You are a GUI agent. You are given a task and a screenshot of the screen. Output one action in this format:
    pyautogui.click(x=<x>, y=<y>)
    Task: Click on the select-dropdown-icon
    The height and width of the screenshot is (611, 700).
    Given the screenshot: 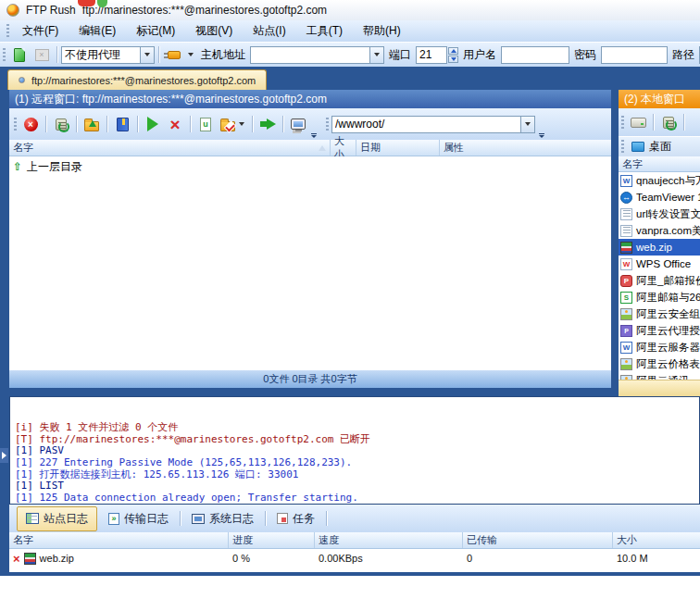 What is the action you would take?
    pyautogui.click(x=242, y=124)
    